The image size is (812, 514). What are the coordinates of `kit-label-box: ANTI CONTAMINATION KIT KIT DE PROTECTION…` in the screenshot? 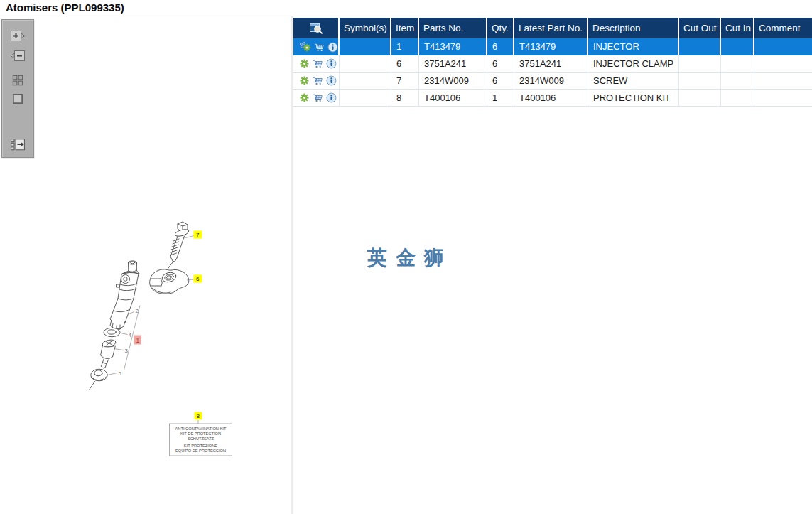 It's located at (201, 439).